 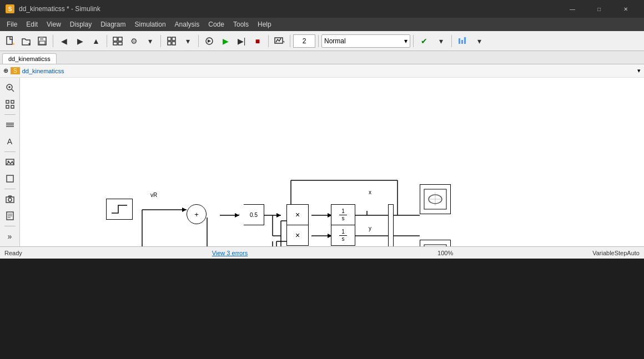 I want to click on scope-button: ▾, so click(x=279, y=41).